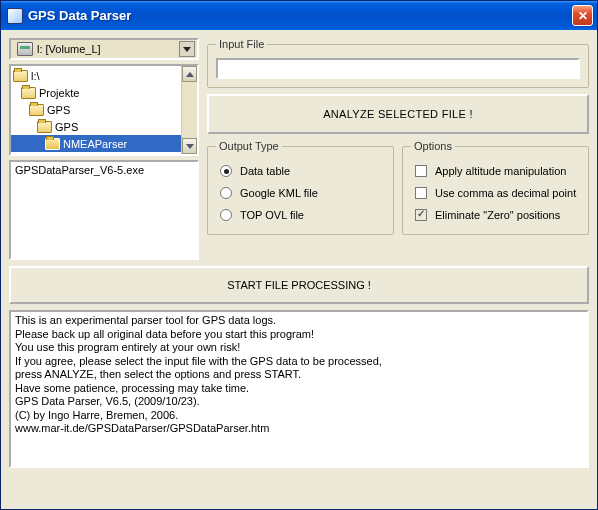 The image size is (598, 510). I want to click on log-line: Have some patience, processing may take …, so click(299, 389).